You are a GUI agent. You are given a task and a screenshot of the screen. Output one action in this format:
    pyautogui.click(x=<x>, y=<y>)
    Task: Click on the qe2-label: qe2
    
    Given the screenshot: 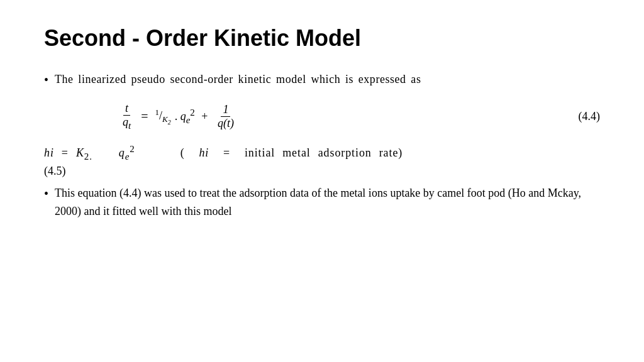 What is the action you would take?
    pyautogui.click(x=127, y=153)
    